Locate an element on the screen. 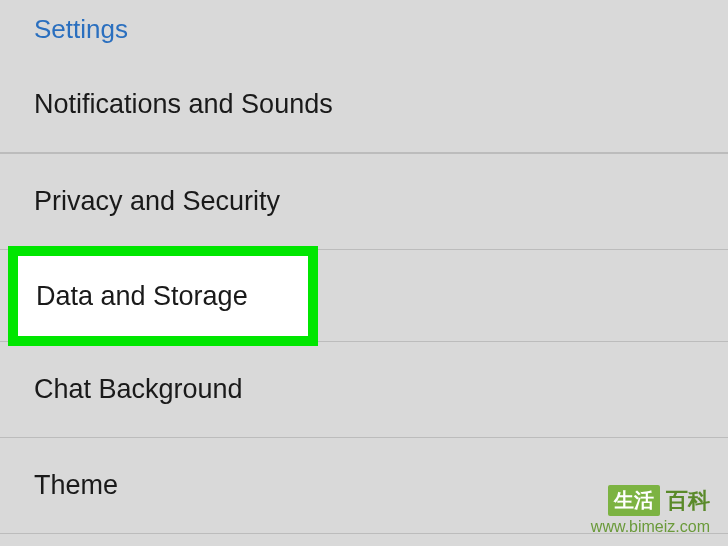  settings-section-header: Settings is located at coordinates (364, 32).